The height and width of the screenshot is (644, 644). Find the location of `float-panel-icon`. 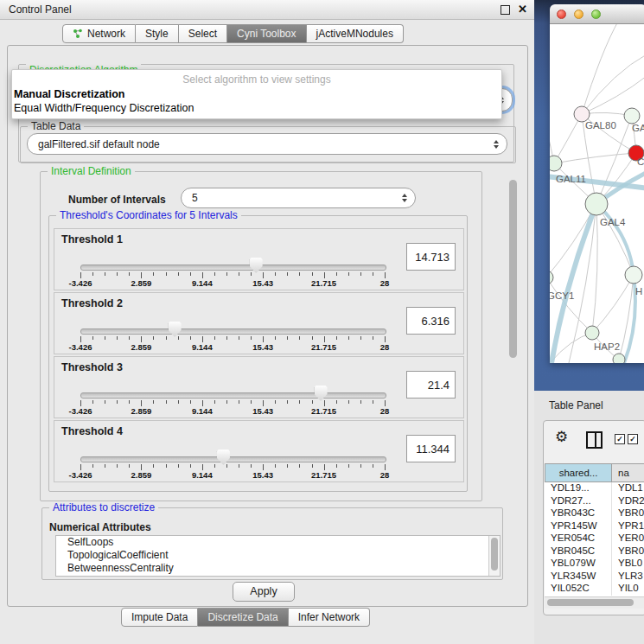

float-panel-icon is located at coordinates (505, 10).